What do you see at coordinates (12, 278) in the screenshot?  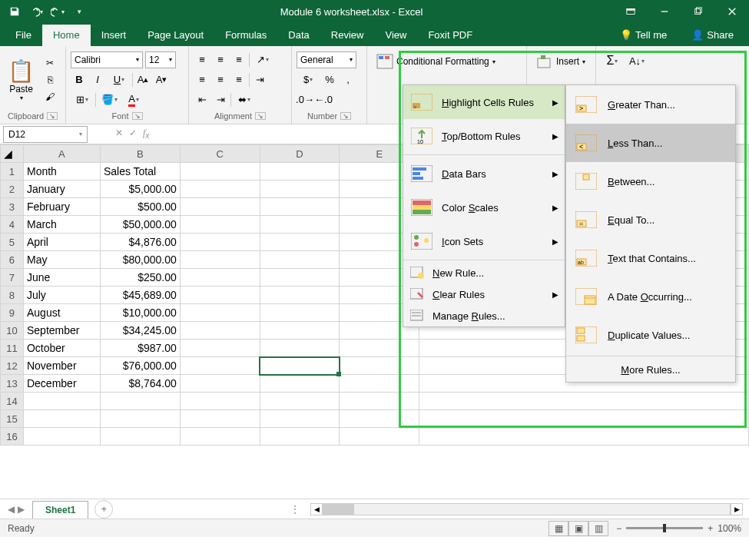 I see `row-header: 7` at bounding box center [12, 278].